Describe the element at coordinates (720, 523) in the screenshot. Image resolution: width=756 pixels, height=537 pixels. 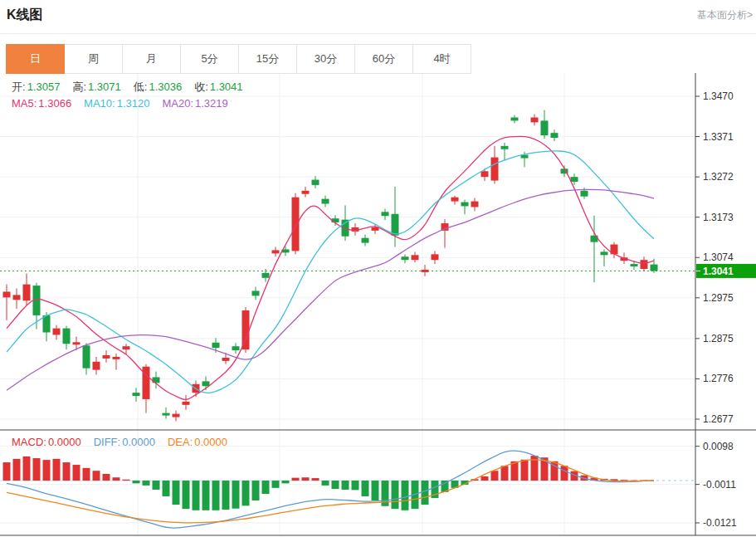
I see `macd-tick-label: -0.0121` at that location.